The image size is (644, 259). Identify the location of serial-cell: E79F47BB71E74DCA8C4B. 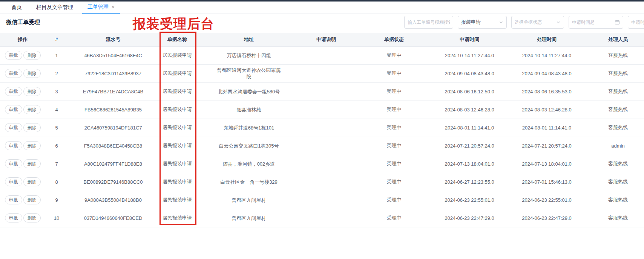
(113, 91).